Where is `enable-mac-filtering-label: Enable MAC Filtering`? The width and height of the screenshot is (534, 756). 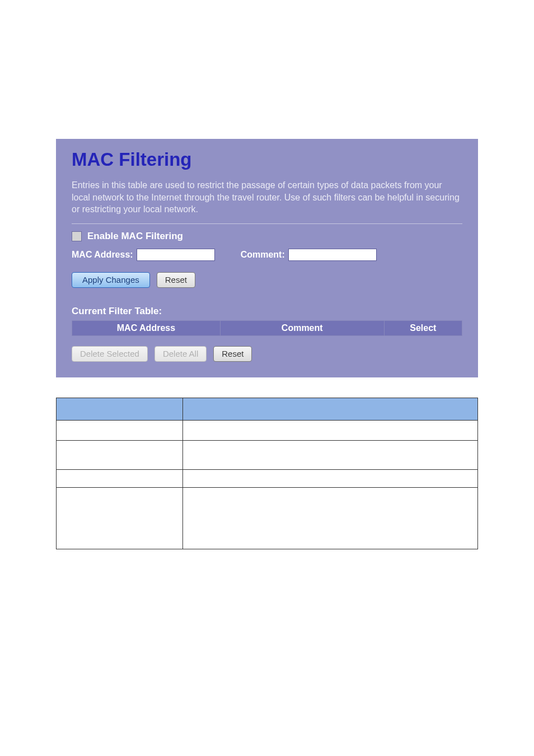 enable-mac-filtering-label: Enable MAC Filtering is located at coordinates (135, 236).